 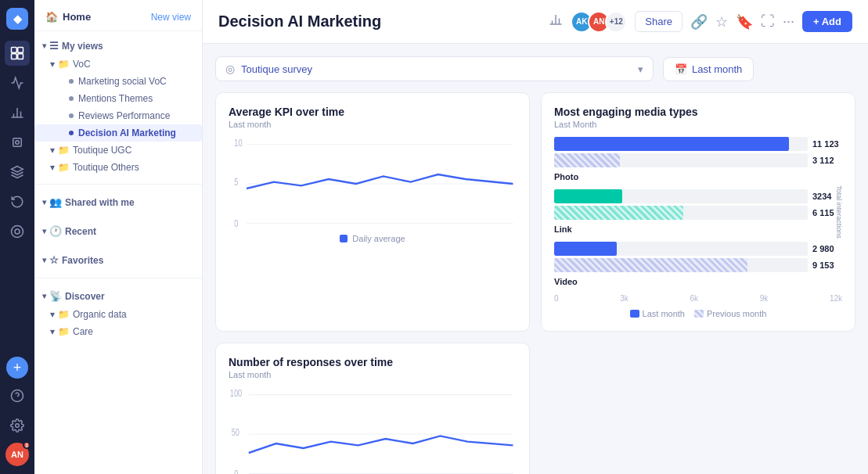 I want to click on shared-section: ▾ 👥 Shared with me, so click(x=118, y=202).